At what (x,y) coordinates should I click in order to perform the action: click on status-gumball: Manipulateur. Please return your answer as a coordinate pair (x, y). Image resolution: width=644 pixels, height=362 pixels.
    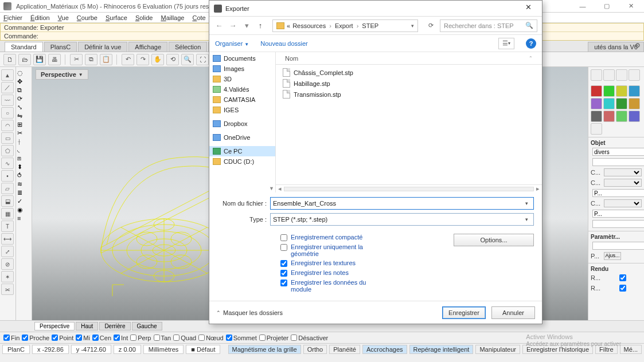
    Looking at the image, I should click on (498, 349).